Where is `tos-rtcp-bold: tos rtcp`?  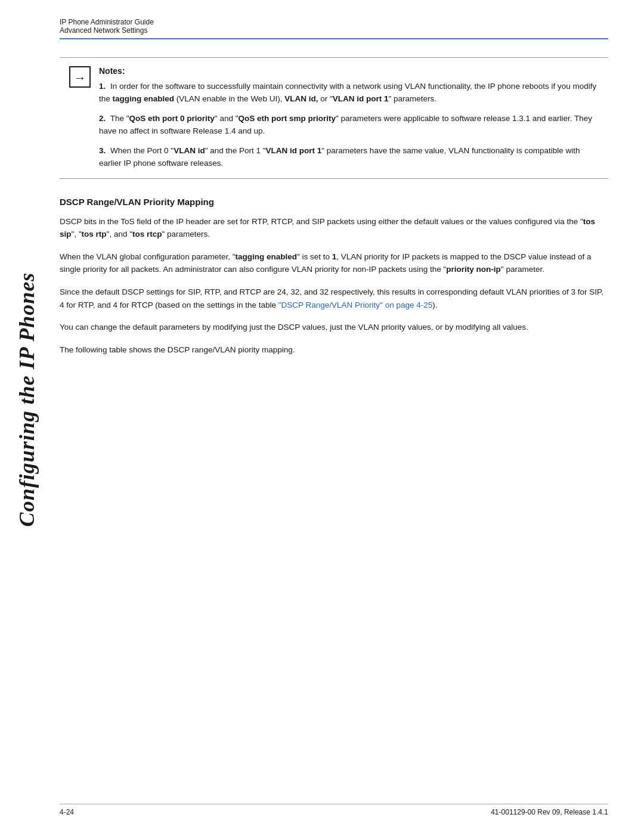
tos-rtcp-bold: tos rtcp is located at coordinates (147, 234).